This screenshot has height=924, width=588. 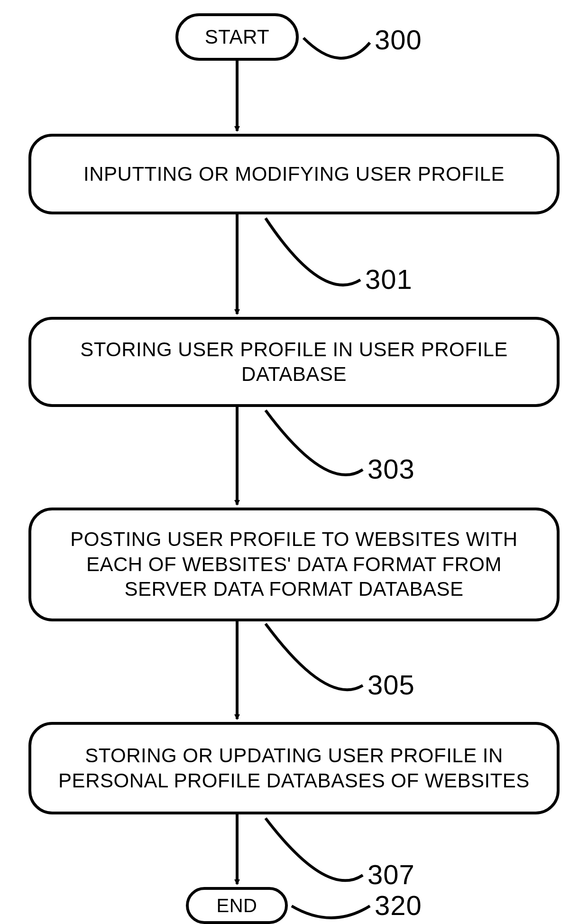 What do you see at coordinates (237, 906) in the screenshot?
I see `end-label: END` at bounding box center [237, 906].